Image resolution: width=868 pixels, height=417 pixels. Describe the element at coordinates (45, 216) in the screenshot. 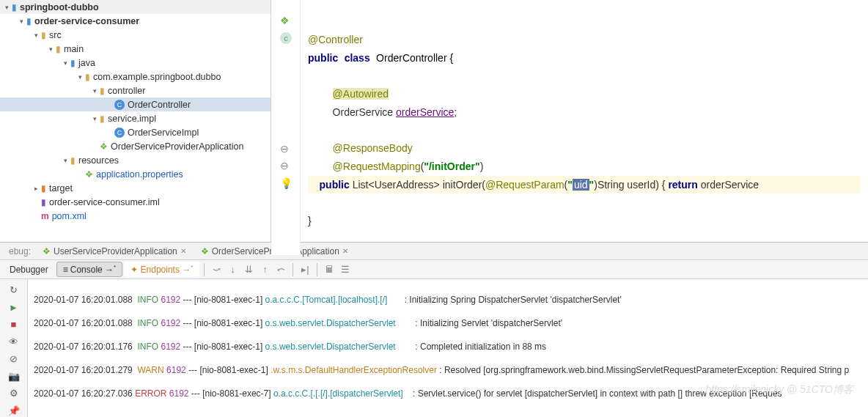

I see `maven-icon: m` at that location.